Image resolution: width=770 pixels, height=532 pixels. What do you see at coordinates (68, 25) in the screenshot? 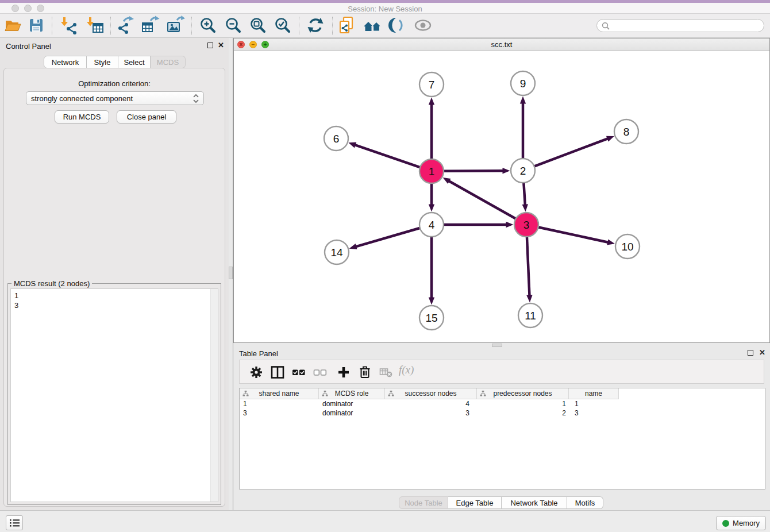
I see `import-network-icon` at bounding box center [68, 25].